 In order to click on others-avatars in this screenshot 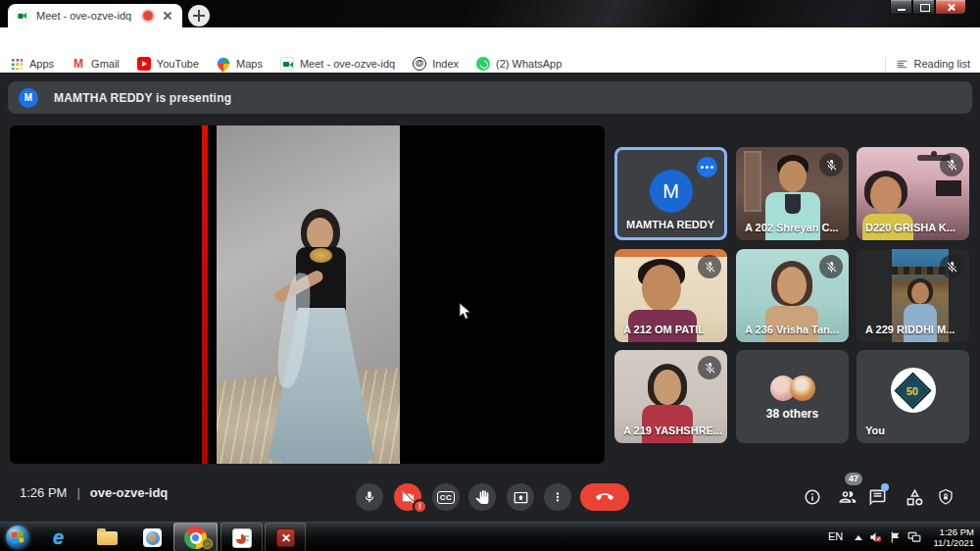, I will do `click(793, 388)`.